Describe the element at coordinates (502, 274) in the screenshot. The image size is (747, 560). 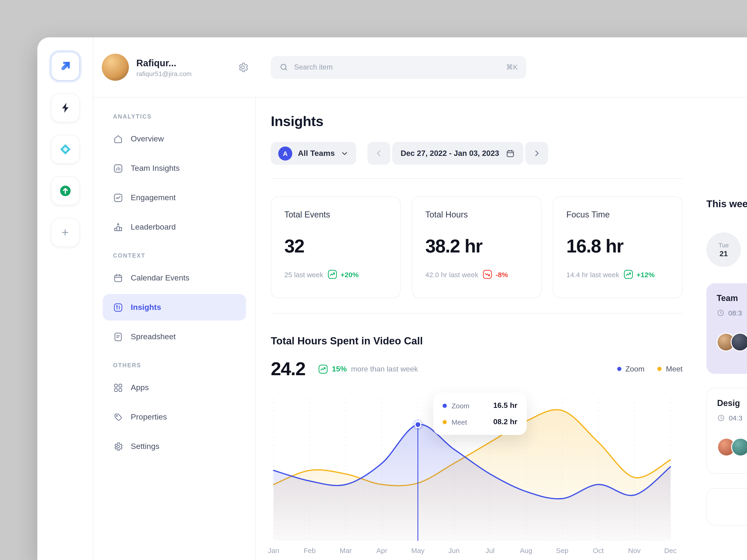
I see `stat-delta: -8%` at that location.